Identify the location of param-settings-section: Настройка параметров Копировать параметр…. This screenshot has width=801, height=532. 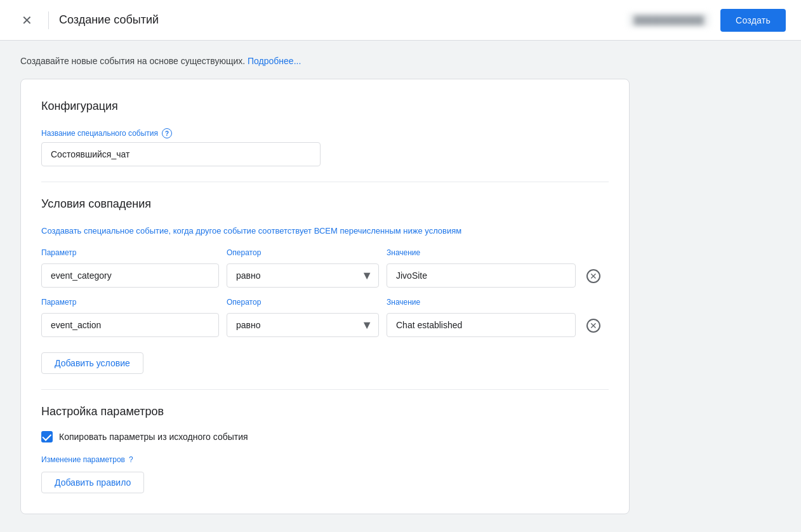
(325, 449).